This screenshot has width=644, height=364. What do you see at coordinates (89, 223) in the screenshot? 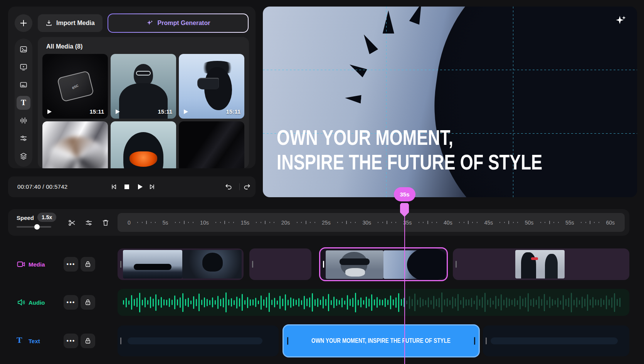
I see `sliders-icon` at bounding box center [89, 223].